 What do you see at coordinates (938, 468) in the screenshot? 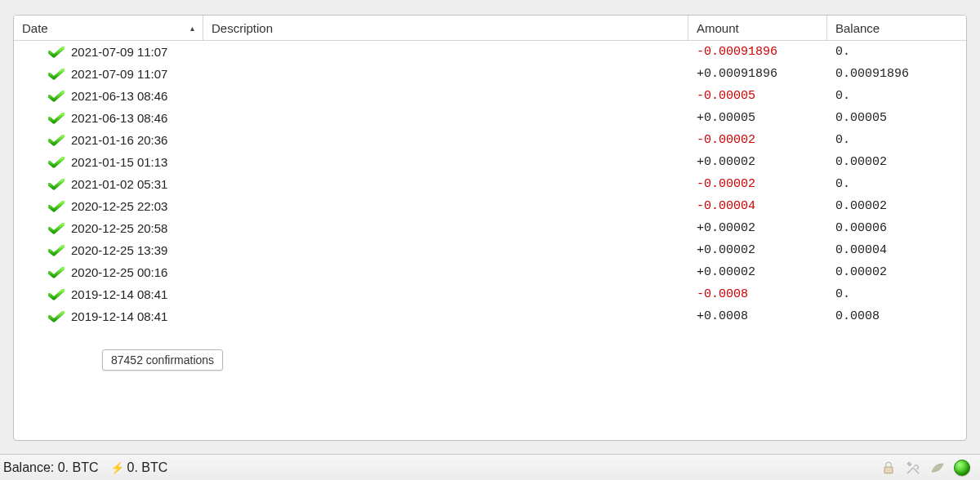
I see `seed-icon` at bounding box center [938, 468].